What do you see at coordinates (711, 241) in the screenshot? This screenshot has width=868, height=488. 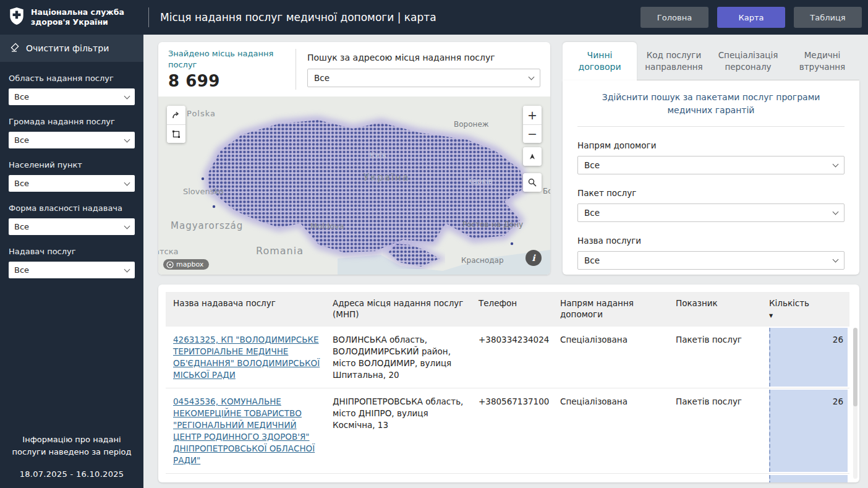 I see `field-label: Назва послуги` at bounding box center [711, 241].